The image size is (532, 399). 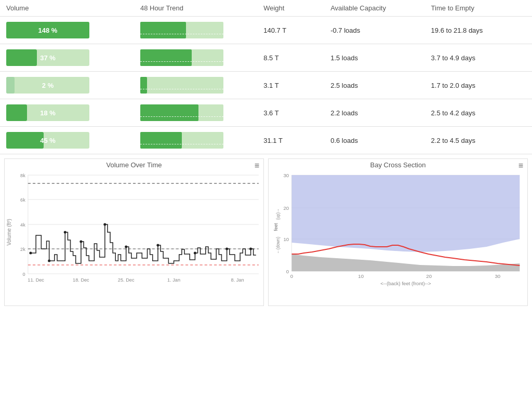 I want to click on table-row: 2 %3.1 T2.5 loads1.7 to 2.0 days, so click(x=266, y=85).